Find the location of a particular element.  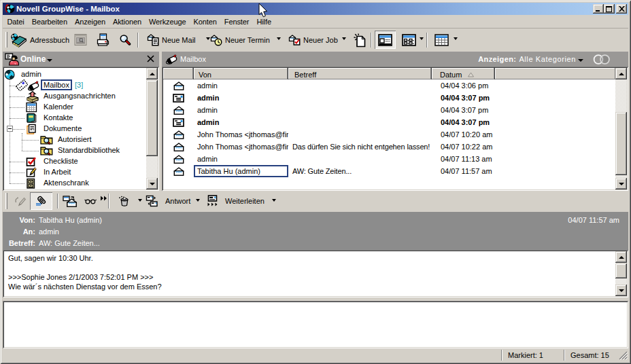

new-document-button is located at coordinates (360, 40).